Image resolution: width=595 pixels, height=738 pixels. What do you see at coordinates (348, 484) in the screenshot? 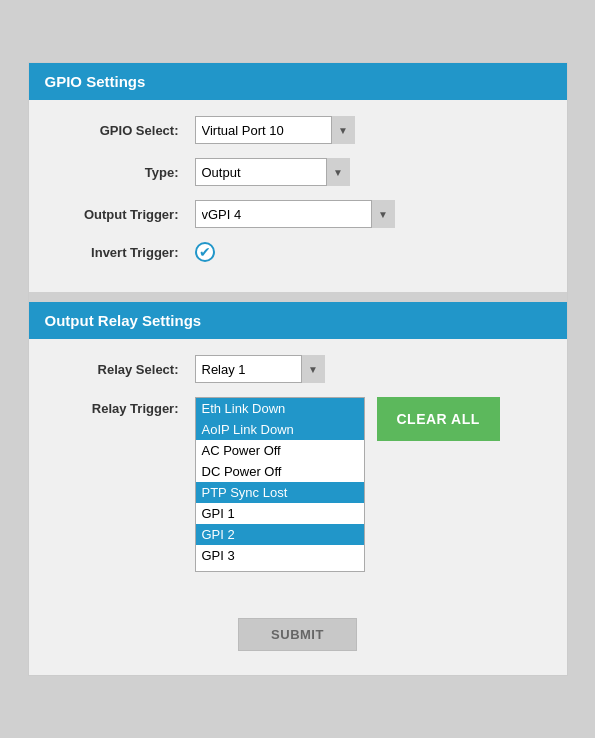
I see `relay-trigger-content: Eth Link DownAoIP Link DownAC Power OffD…` at bounding box center [348, 484].